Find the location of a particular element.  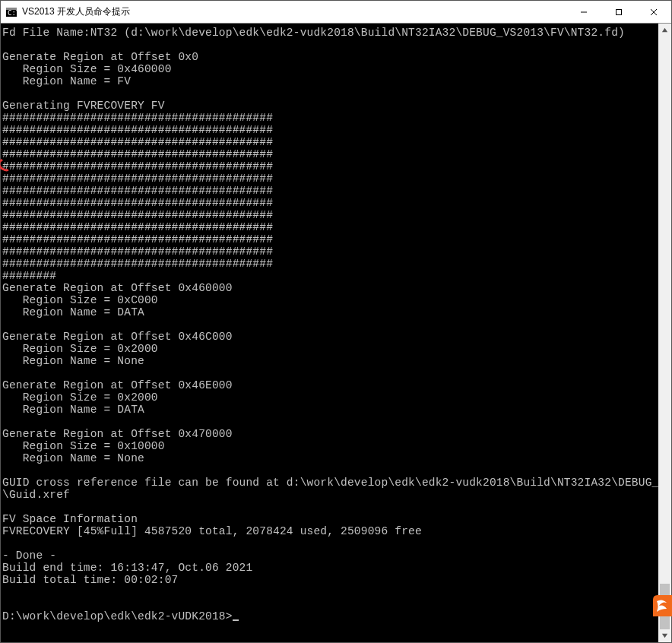

titlebar: C:\ VS2013 开发人员命令提示 is located at coordinates (336, 12).